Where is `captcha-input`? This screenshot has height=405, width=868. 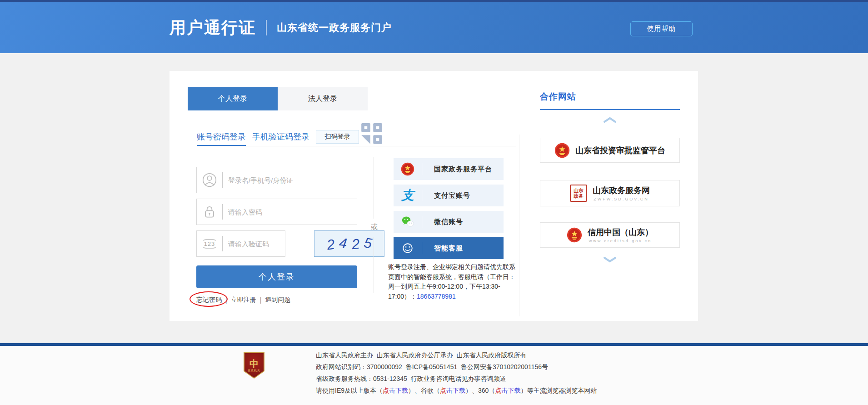
captcha-input is located at coordinates (254, 244).